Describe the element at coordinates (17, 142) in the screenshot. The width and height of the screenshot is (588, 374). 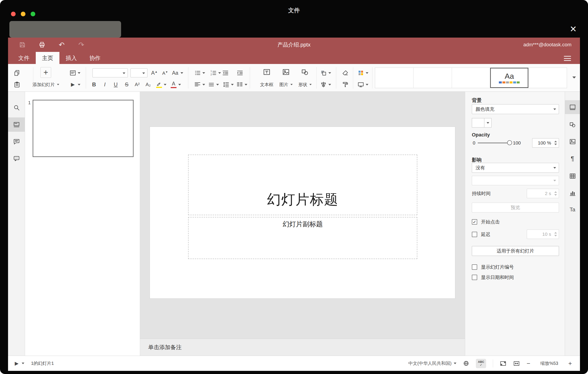
I see `comments-button` at that location.